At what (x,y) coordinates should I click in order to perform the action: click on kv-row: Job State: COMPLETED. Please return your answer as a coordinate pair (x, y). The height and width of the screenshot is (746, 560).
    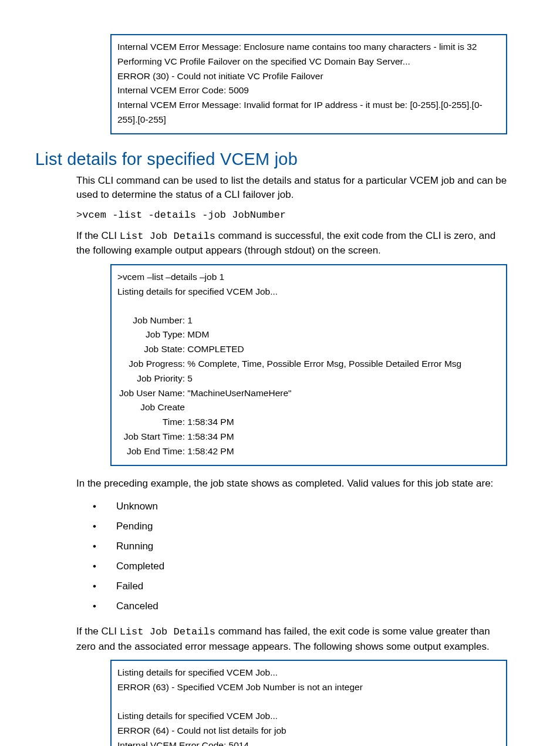
    Looking at the image, I should click on (309, 350).